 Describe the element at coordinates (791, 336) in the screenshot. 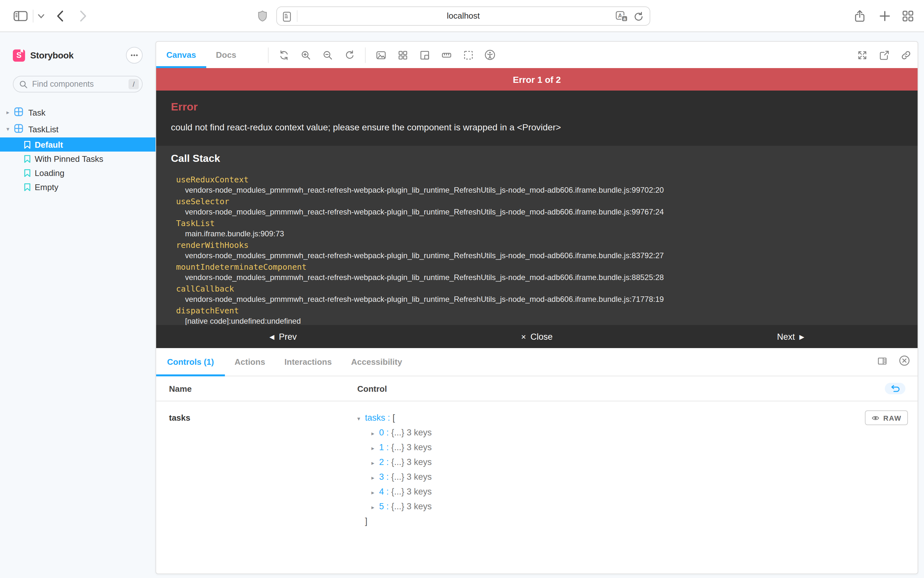

I see `next-error-button: Next ▶` at that location.